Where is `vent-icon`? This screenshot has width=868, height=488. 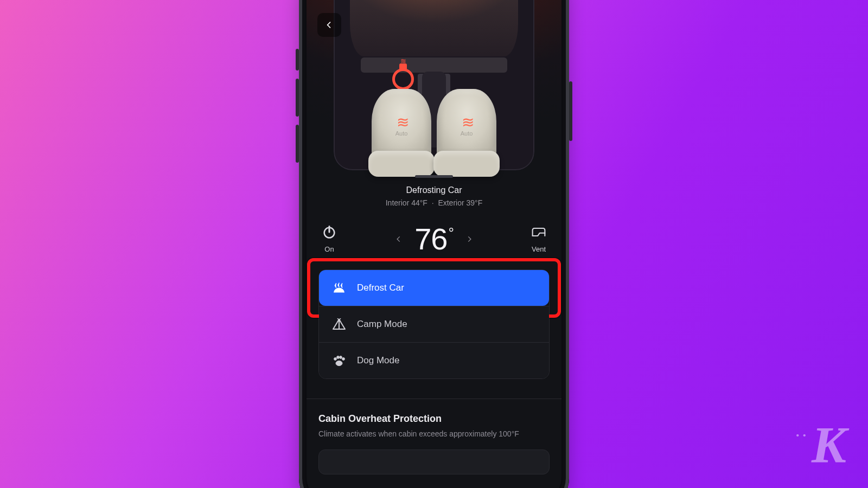 vent-icon is located at coordinates (539, 232).